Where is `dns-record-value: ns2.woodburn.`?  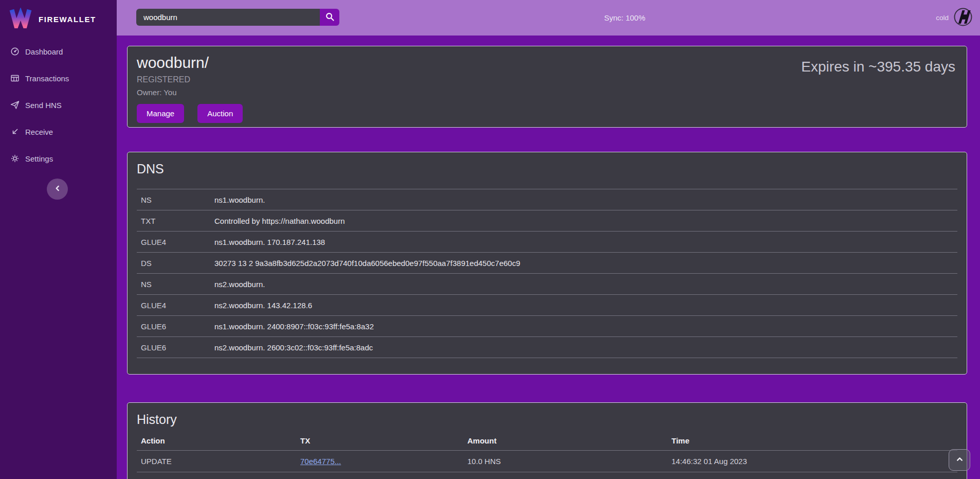 dns-record-value: ns2.woodburn. is located at coordinates (586, 284).